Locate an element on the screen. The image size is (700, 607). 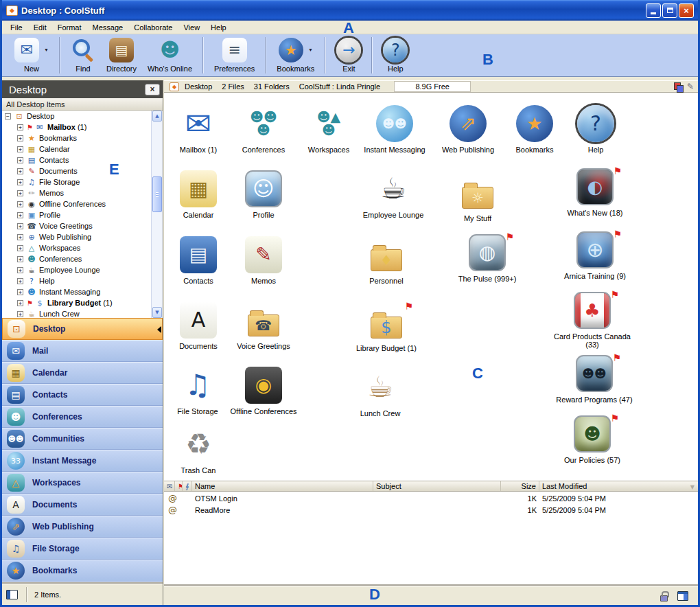
sort-order-icon: ▼ is located at coordinates (692, 488).